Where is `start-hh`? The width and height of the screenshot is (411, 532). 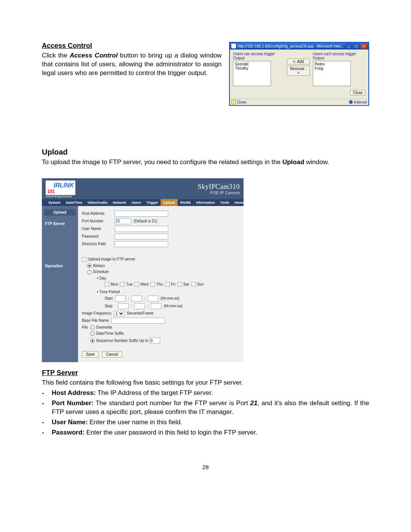
start-hh is located at coordinates (120, 299).